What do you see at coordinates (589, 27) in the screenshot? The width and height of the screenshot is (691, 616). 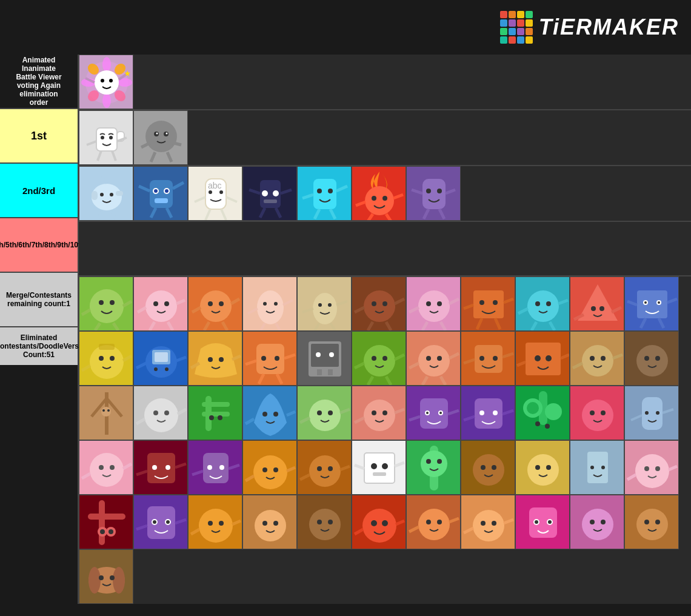 I see `tiermaker-logo: TiERMAKER` at bounding box center [589, 27].